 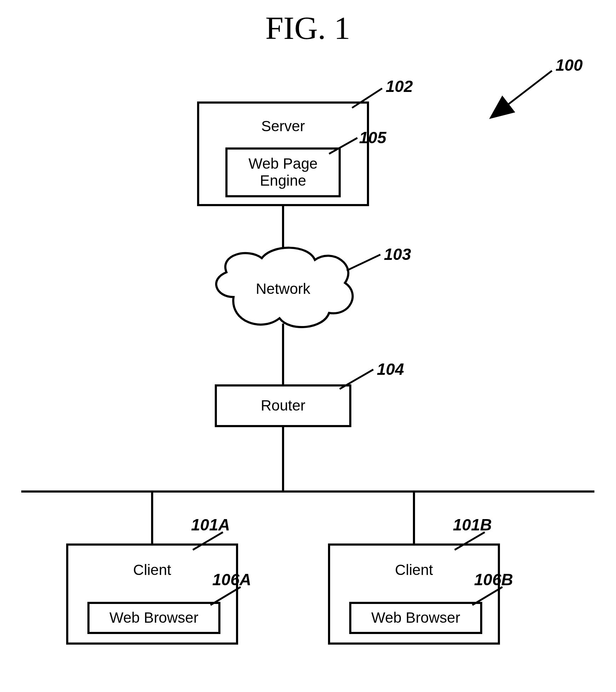 What do you see at coordinates (569, 65) in the screenshot?
I see `svg-text: 100` at bounding box center [569, 65].